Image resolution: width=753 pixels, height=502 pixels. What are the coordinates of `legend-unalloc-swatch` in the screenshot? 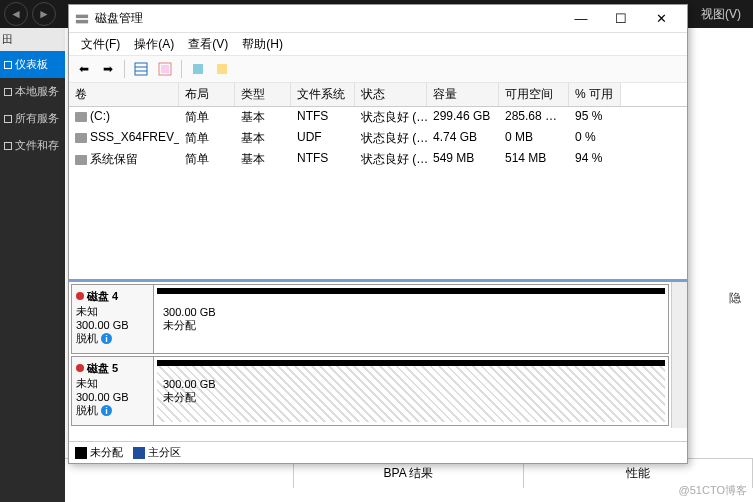 It's located at (81, 453).